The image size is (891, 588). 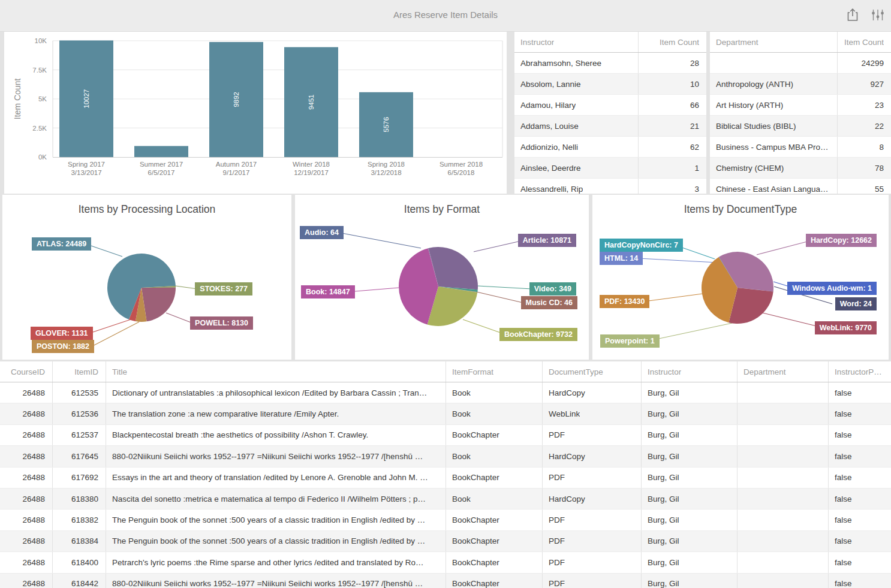 What do you see at coordinates (592, 414) in the screenshot?
I see `cell: WebLink` at bounding box center [592, 414].